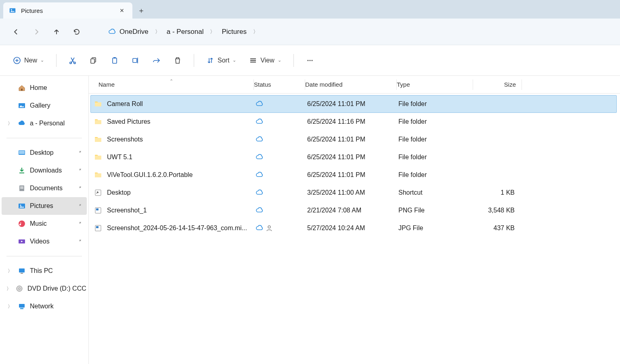 The height and width of the screenshot is (364, 620). What do you see at coordinates (94, 60) in the screenshot?
I see `copy-button` at bounding box center [94, 60].